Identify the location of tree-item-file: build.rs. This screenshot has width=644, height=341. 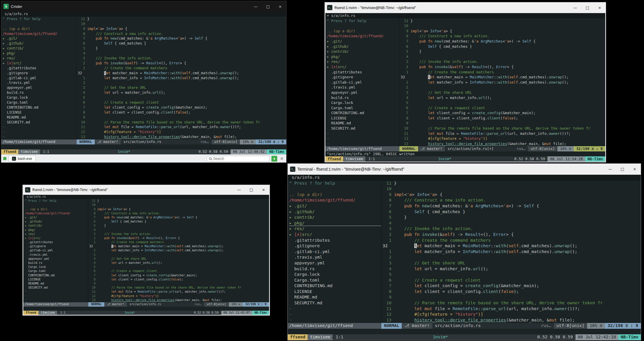
(335, 269).